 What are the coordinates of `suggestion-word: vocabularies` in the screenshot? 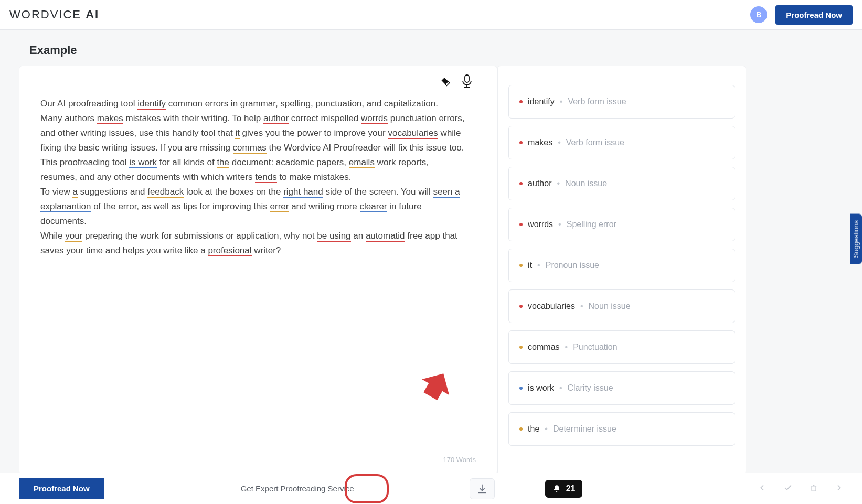 It's located at (551, 306).